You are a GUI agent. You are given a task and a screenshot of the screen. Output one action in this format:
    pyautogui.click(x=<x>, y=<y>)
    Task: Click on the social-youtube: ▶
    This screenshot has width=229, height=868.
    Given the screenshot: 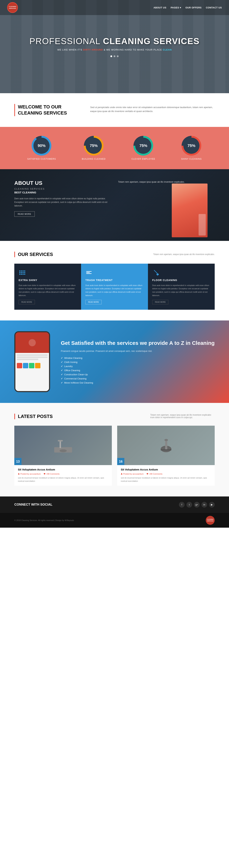 What is the action you would take?
    pyautogui.click(x=212, y=505)
    